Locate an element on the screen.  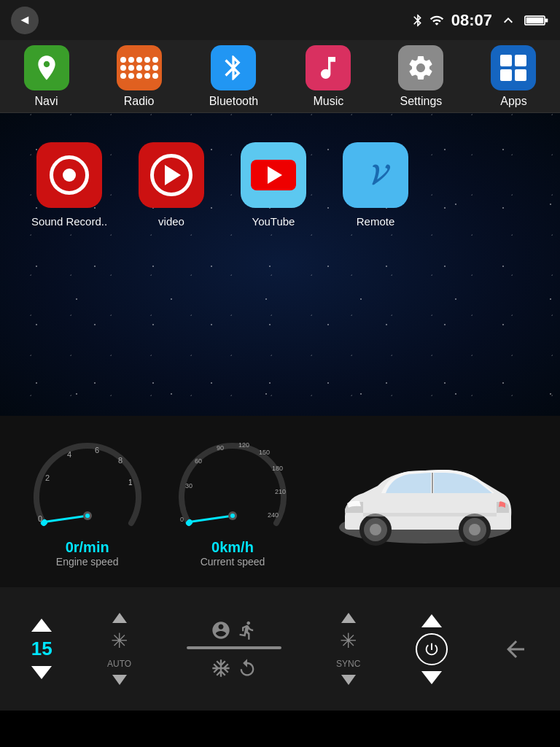
svg-text: 240 is located at coordinates (273, 515).